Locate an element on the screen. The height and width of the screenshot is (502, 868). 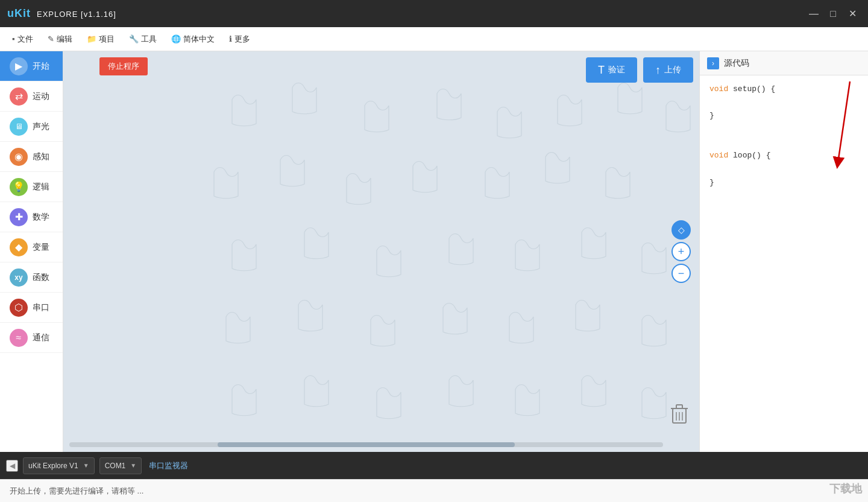
titlebar-left: uKit EXPLORE [v1.1.16] is located at coordinates (61, 13).